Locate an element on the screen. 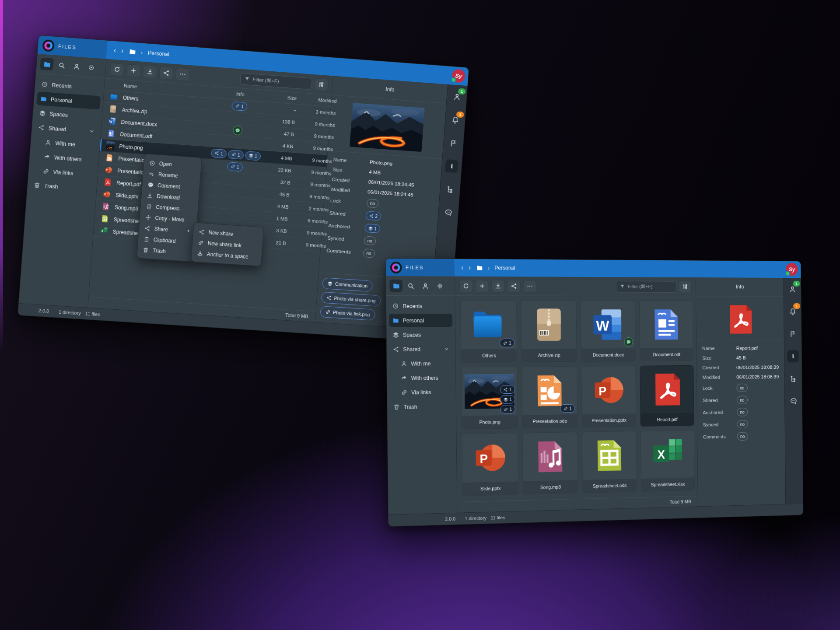  grid-tile: Presentation.pptx is located at coordinates (609, 396).